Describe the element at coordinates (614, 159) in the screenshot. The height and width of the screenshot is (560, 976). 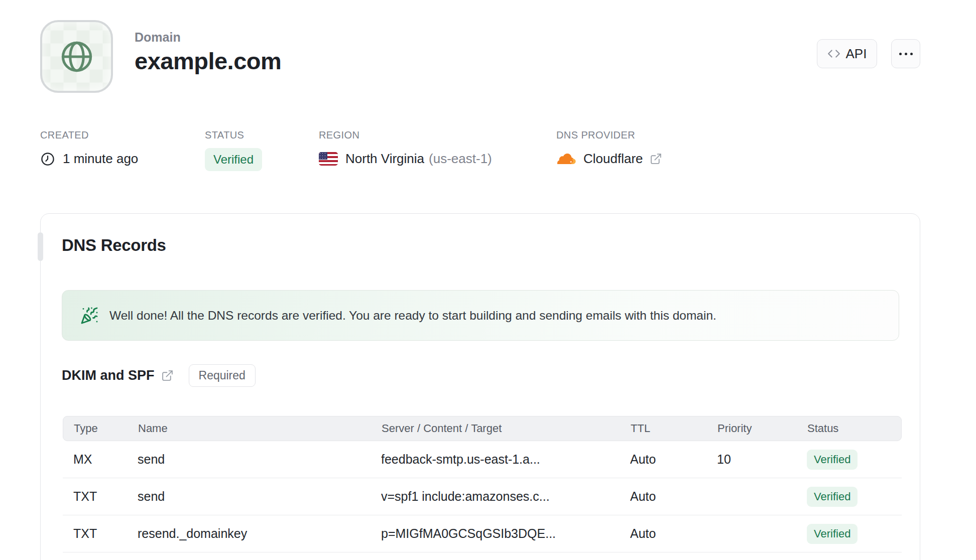
I see `dns-provider-value: Cloudflare` at that location.